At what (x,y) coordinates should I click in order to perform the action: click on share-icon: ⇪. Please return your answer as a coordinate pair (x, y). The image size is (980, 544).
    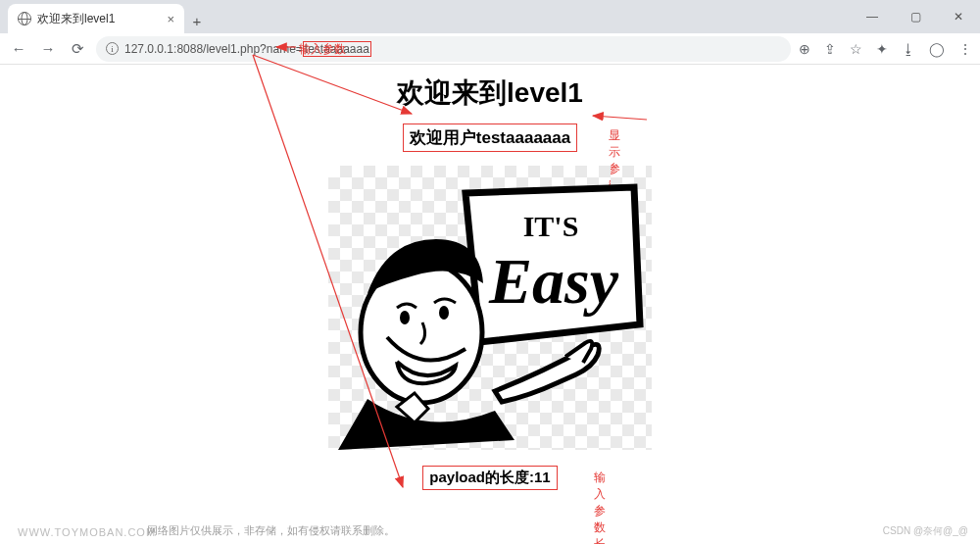
    Looking at the image, I should click on (830, 49).